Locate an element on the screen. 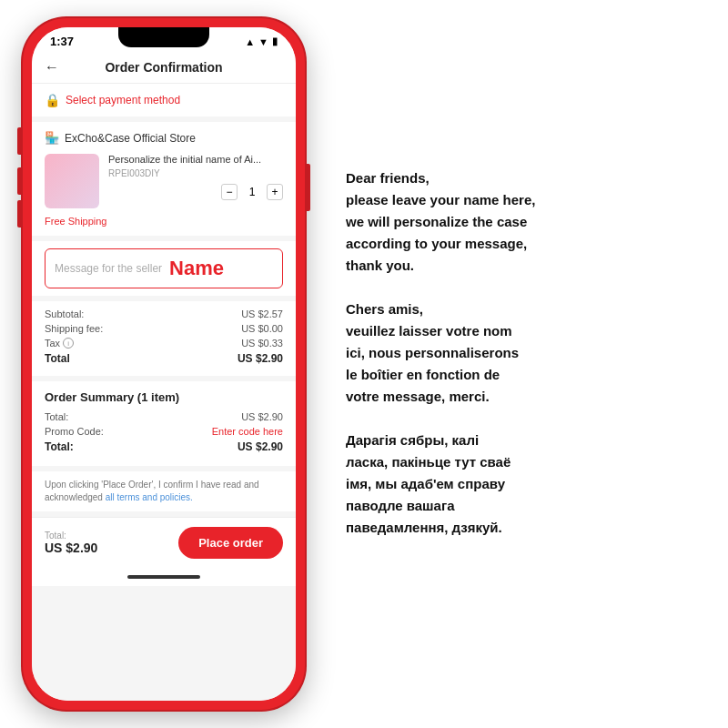 Image resolution: width=728 pixels, height=728 pixels. tax-info-icon: i is located at coordinates (68, 343).